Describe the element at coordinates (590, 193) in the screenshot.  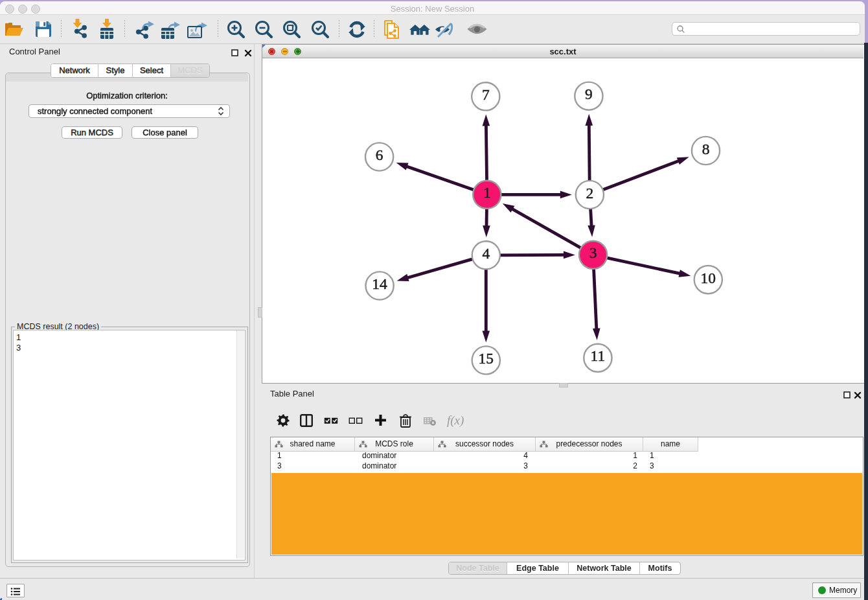
I see `svg-text: 2` at that location.